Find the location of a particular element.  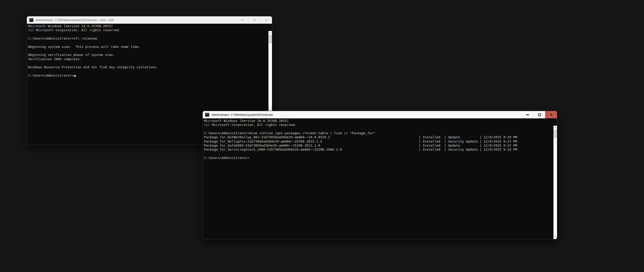

window2-titlebar: Administrator: C:\Windows\system32\cmd.e… is located at coordinates (380, 115).